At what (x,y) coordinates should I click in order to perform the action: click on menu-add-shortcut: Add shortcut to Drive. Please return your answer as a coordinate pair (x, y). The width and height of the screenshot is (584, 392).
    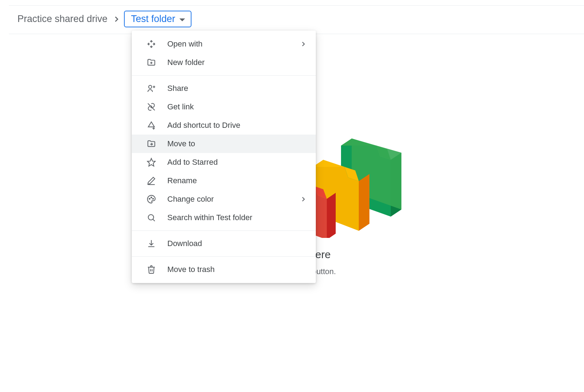
    Looking at the image, I should click on (224, 125).